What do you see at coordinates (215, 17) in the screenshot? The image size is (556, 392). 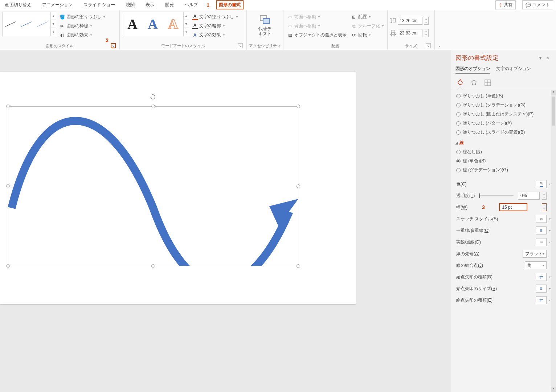 I see `text-fill-button: A文字の塗りつぶし` at bounding box center [215, 17].